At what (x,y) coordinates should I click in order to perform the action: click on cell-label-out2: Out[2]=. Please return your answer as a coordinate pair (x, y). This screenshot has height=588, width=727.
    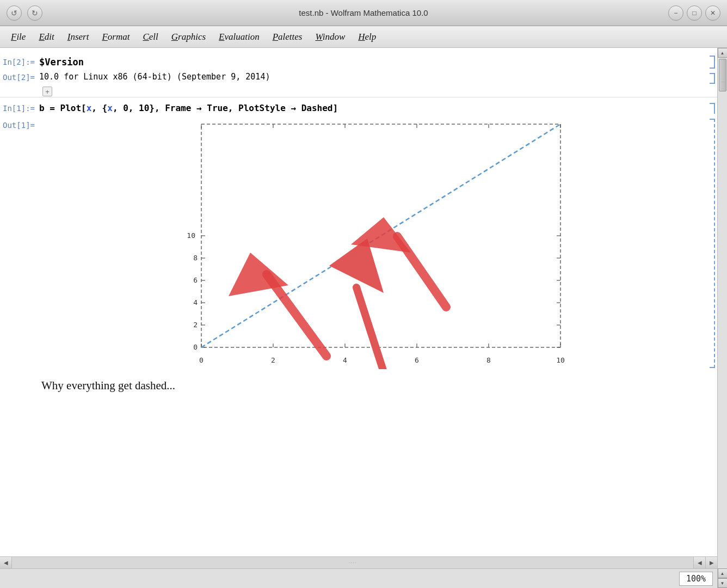
    Looking at the image, I should click on (19, 78).